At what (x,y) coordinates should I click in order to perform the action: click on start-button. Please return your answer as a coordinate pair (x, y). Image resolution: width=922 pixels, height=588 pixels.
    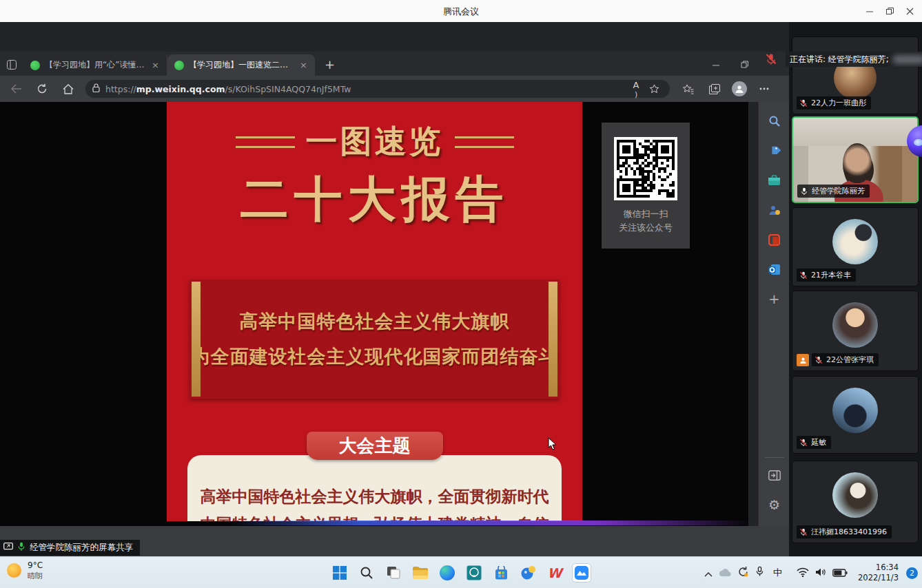
    Looking at the image, I should click on (340, 573).